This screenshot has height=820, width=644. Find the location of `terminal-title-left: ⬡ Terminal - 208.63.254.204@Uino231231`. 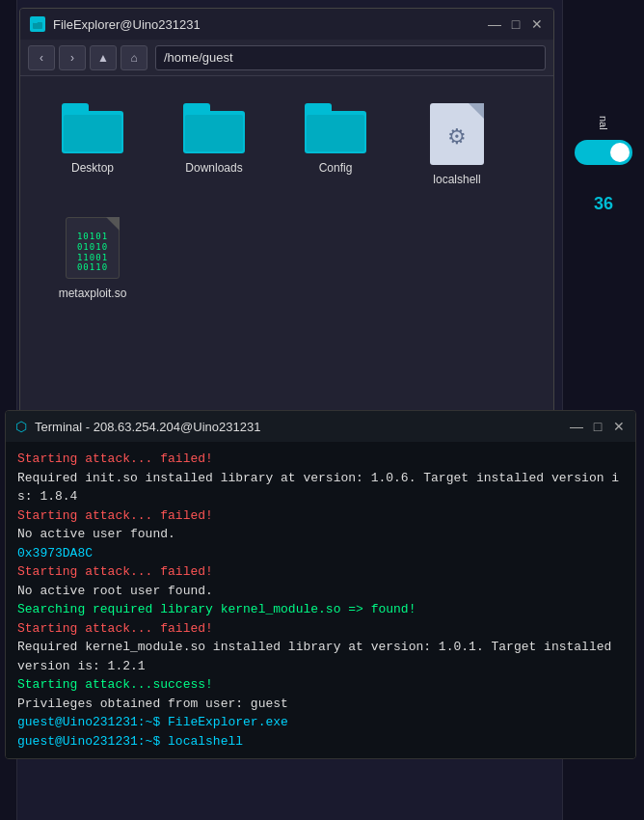

terminal-title-left: ⬡ Terminal - 208.63.254.204@Uino231231 is located at coordinates (138, 426).